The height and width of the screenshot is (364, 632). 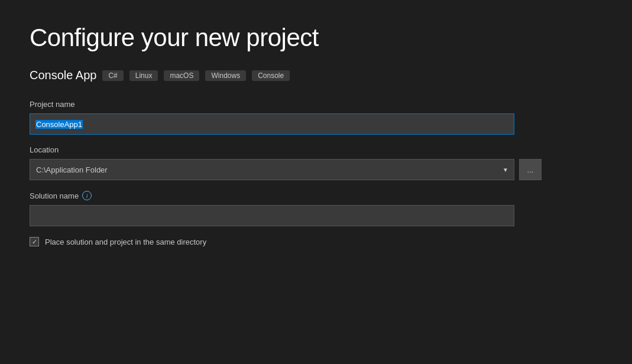 I want to click on app-type-label: Console App, so click(x=63, y=76).